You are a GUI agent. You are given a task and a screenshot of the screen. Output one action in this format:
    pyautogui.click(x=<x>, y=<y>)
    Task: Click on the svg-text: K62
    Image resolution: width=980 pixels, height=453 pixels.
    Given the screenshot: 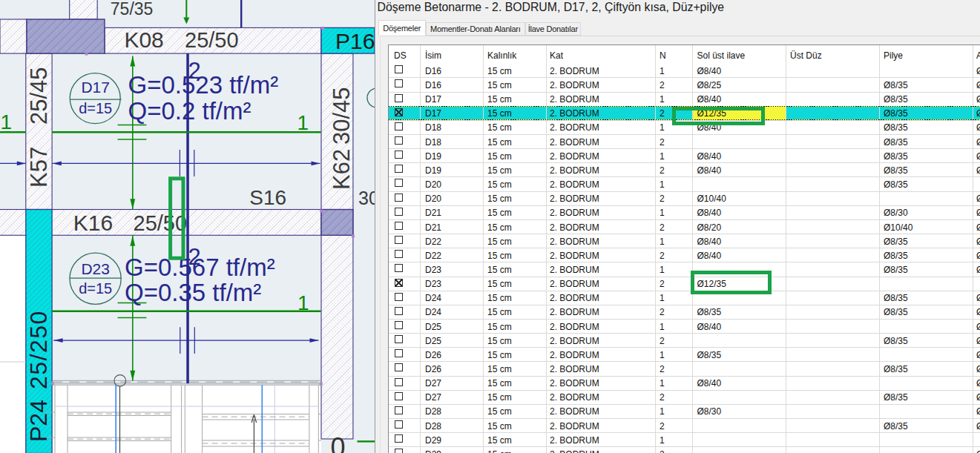 What is the action you would take?
    pyautogui.click(x=341, y=169)
    